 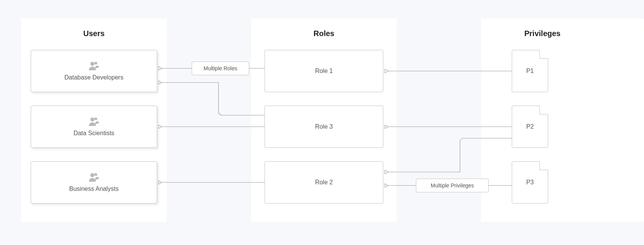 I want to click on user-card-business-analysts: Business Analysts, so click(x=94, y=182).